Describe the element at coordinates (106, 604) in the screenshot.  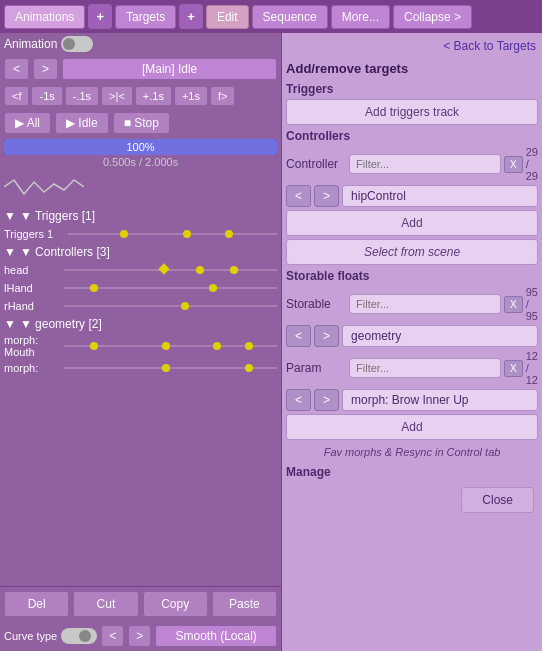
I see `cut-btn: Cut` at that location.